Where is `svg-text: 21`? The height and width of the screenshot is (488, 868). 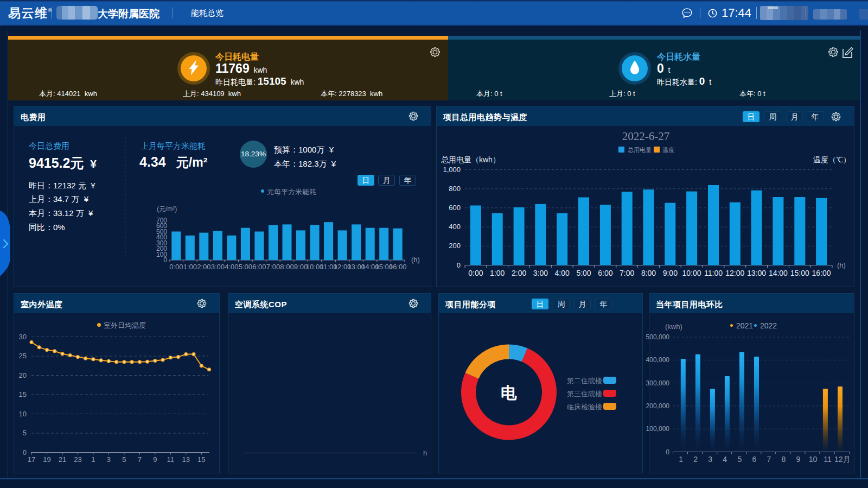 svg-text: 21 is located at coordinates (62, 459).